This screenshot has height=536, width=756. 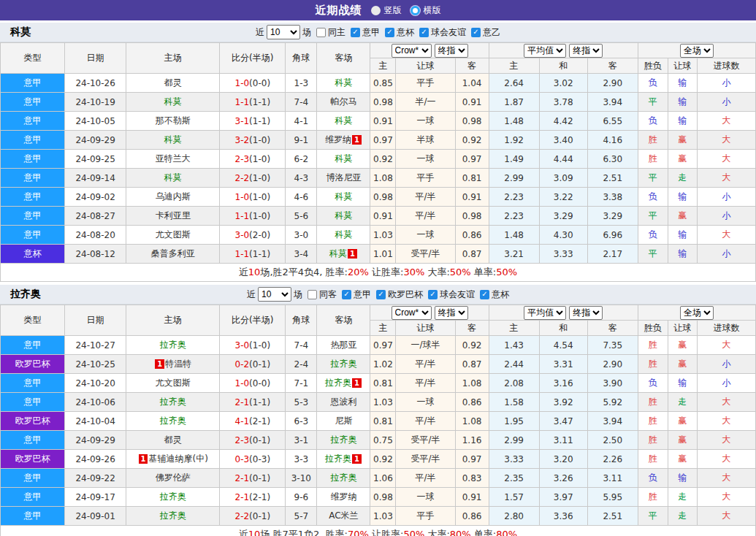 What do you see at coordinates (301, 254) in the screenshot?
I see `corners-cell: 3-4` at bounding box center [301, 254].